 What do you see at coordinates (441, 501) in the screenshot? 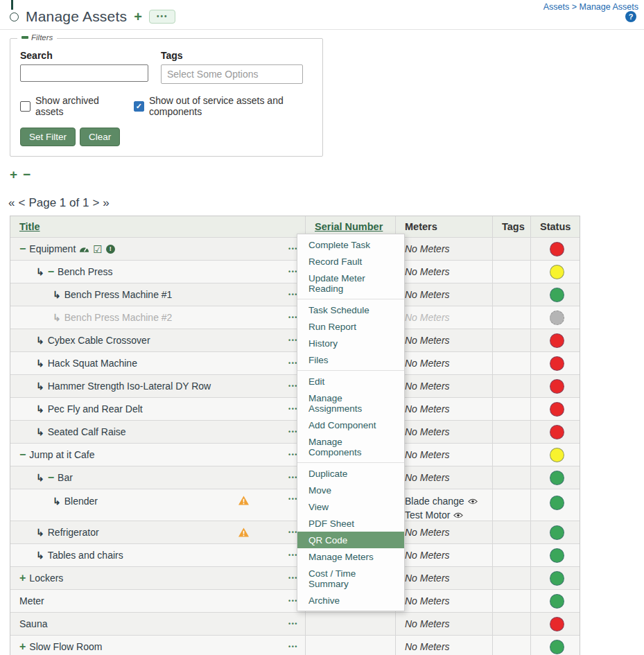
I see `meter-link-blade-change: Blade change` at bounding box center [441, 501].